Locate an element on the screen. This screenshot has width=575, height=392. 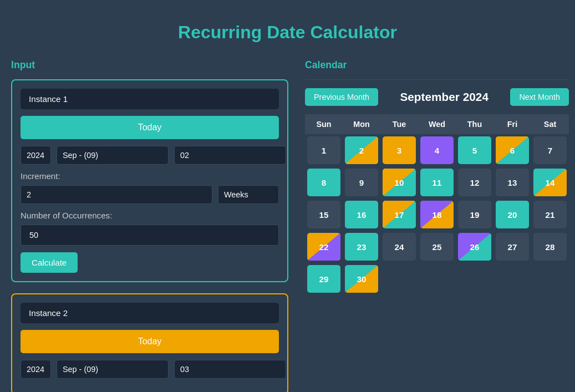
calendar-day-28: 28 is located at coordinates (550, 247).